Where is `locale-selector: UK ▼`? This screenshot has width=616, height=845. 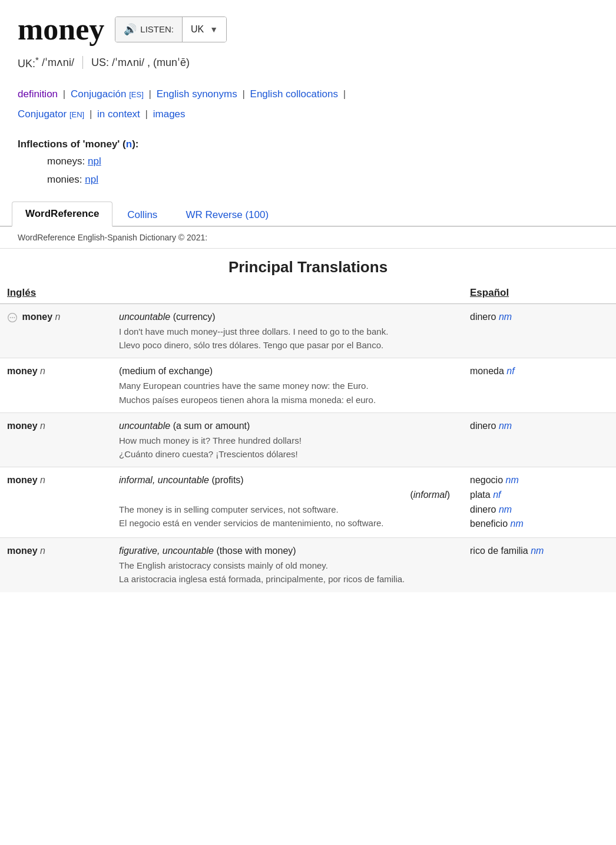 locale-selector: UK ▼ is located at coordinates (204, 29).